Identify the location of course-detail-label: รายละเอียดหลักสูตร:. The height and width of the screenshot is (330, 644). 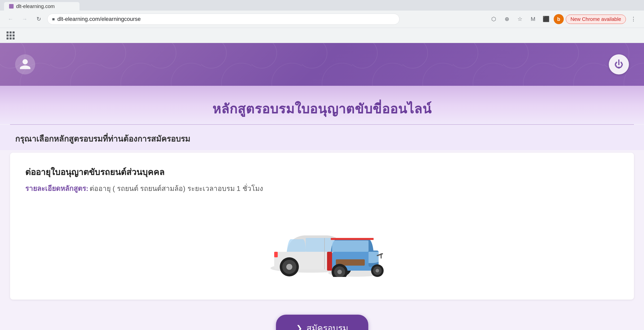
(57, 189).